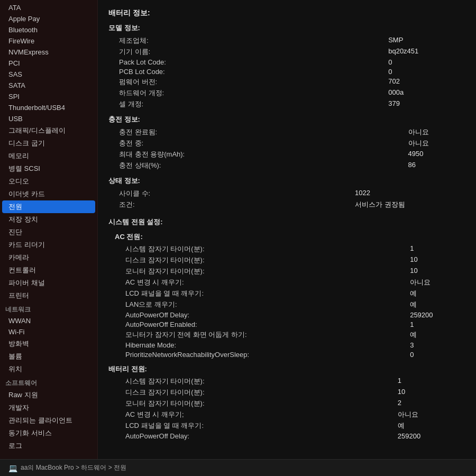 This screenshot has height=476, width=476. What do you see at coordinates (295, 72) in the screenshot?
I see `info-table: 제조업체:SMP기기 이름:bq20z451Pack Lot Code:0PCB…` at bounding box center [295, 72].